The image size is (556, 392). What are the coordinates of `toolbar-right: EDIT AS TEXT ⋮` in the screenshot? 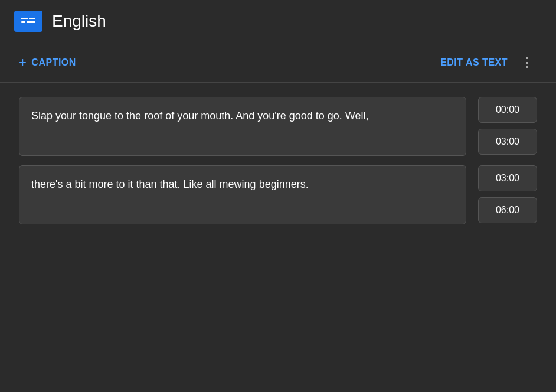 It's located at (489, 63).